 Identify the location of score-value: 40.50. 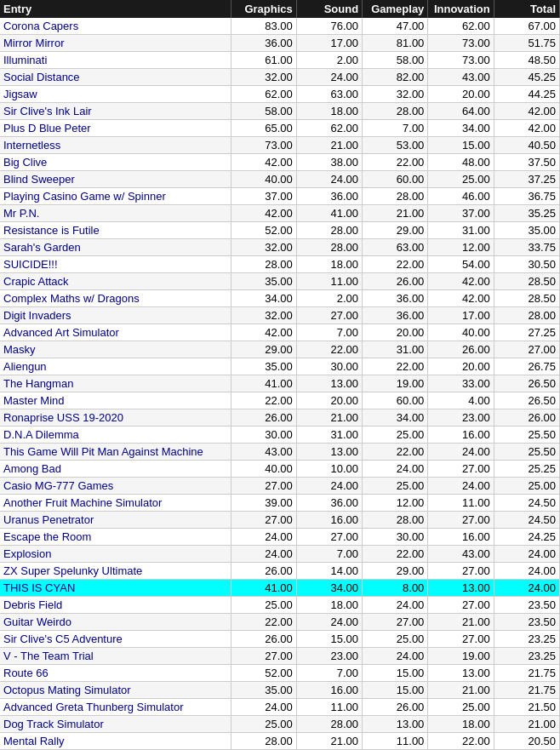
(526, 146).